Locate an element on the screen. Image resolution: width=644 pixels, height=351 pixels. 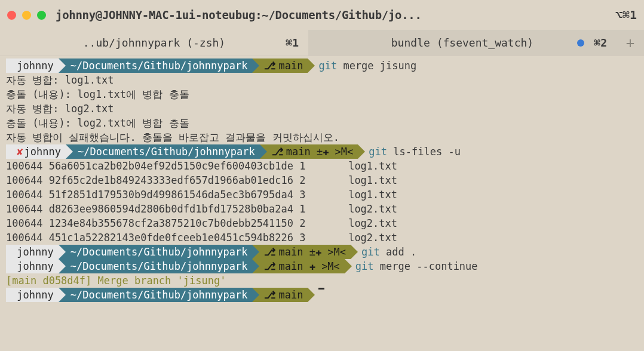
tab-1: ..ub/johnnypark (-zsh) ⌘1 is located at coordinates (154, 43).